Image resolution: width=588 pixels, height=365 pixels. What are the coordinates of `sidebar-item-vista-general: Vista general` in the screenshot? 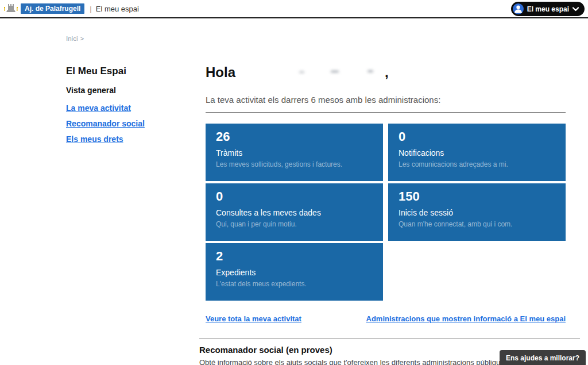 It's located at (132, 90).